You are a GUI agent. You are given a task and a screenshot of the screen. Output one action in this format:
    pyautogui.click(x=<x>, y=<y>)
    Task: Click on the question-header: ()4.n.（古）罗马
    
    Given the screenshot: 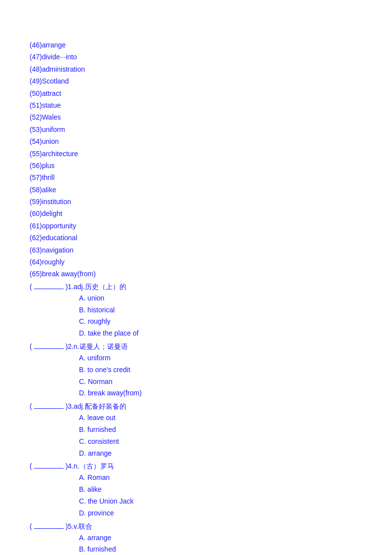 What is the action you would take?
    pyautogui.click(x=196, y=467)
    